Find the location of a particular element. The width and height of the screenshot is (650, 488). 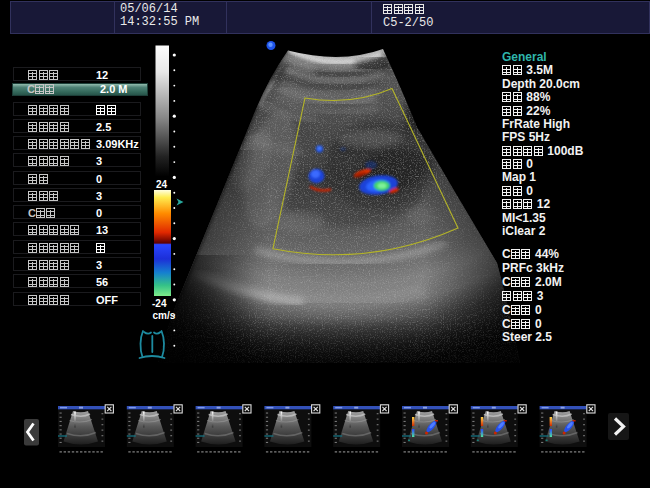

svg-text: 24 is located at coordinates (162, 184).